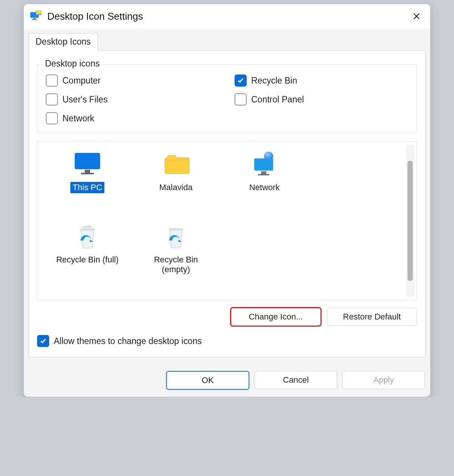  I want to click on checkbox-label: Control Panel, so click(278, 100).